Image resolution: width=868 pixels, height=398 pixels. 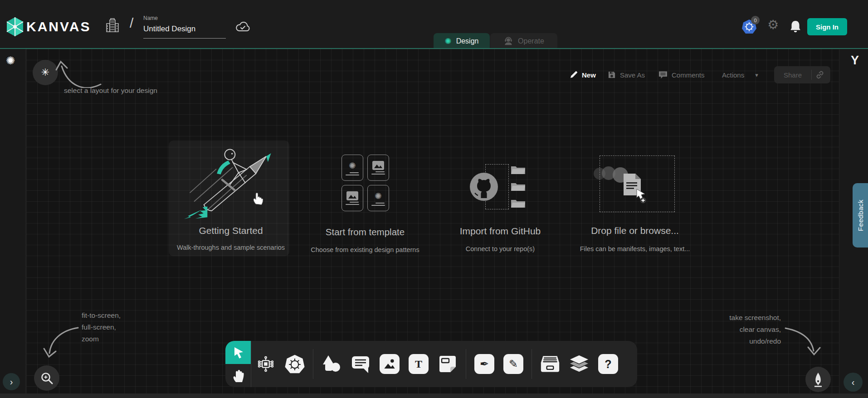 What do you see at coordinates (332, 364) in the screenshot?
I see `shapes-tool` at bounding box center [332, 364].